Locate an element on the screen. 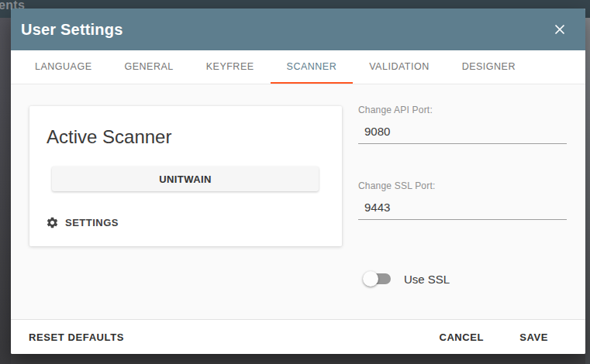 The width and height of the screenshot is (590, 364). tab-validation: VALIDATION is located at coordinates (399, 67).